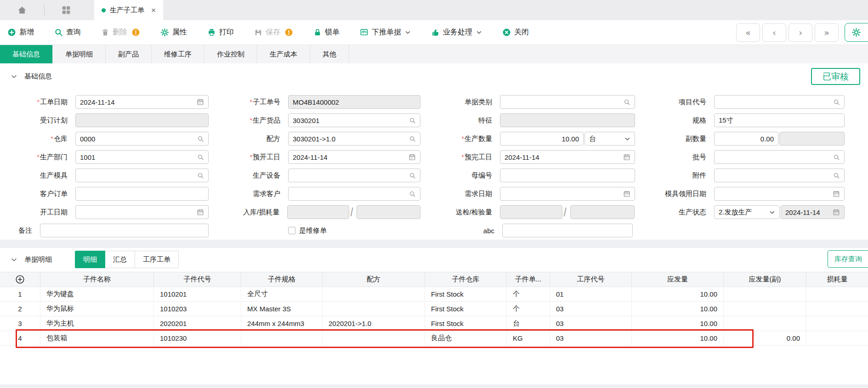 Image resolution: width=868 pixels, height=388 pixels. I want to click on field-abc-input, so click(567, 231).